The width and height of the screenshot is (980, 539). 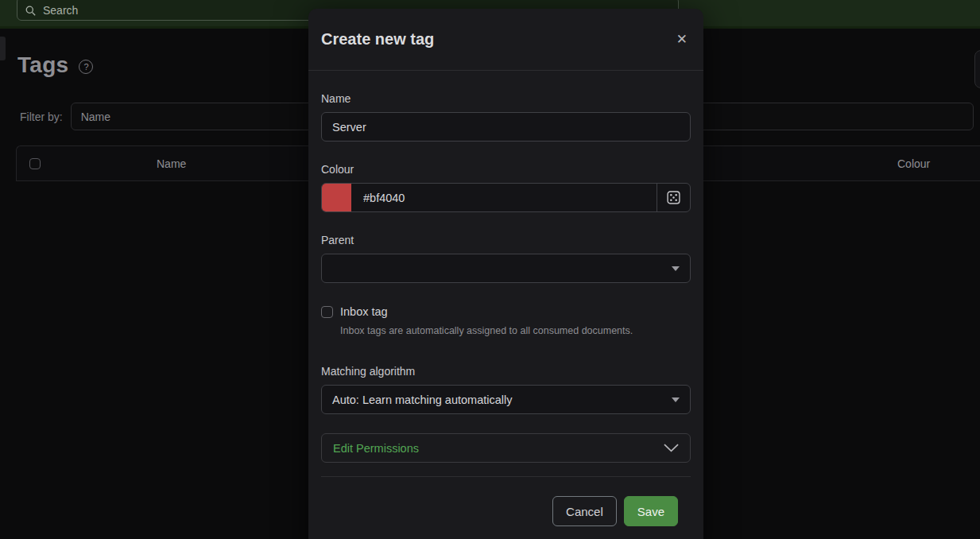 I want to click on colour-field-group: Colour, so click(x=505, y=188).